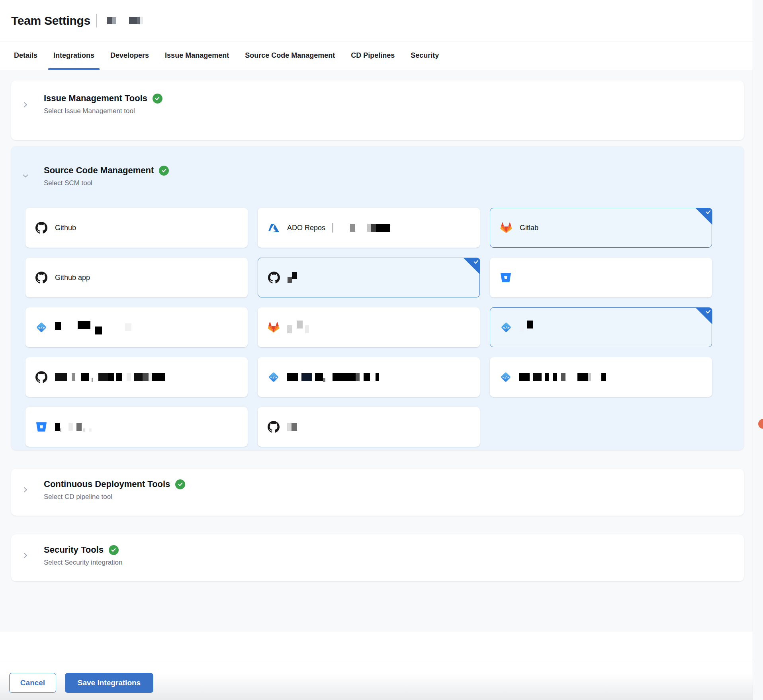 This screenshot has width=763, height=700. What do you see at coordinates (99, 170) in the screenshot?
I see `section-title: Source Code Management` at bounding box center [99, 170].